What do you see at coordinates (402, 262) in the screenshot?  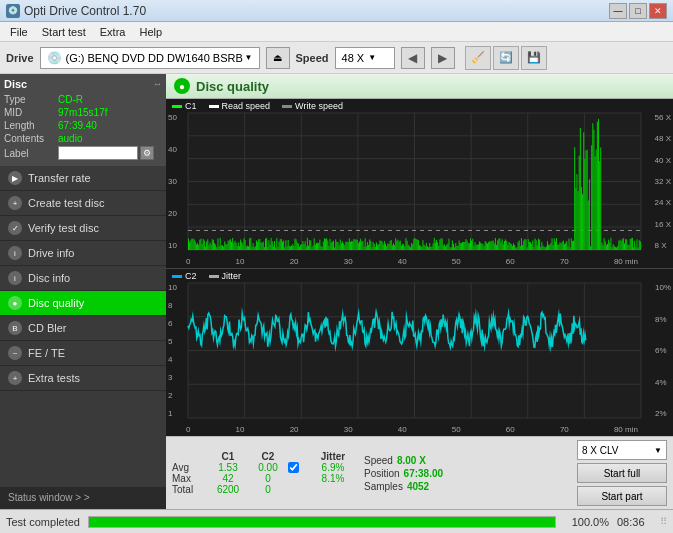 I see `x1-40: 40` at bounding box center [402, 262].